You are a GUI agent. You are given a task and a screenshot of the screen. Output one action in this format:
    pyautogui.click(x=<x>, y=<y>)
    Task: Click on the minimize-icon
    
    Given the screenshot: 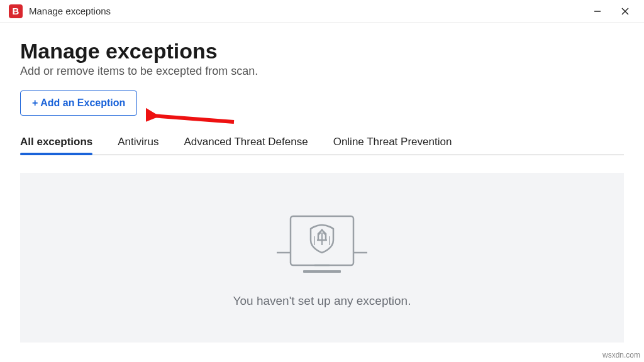 What is the action you would take?
    pyautogui.click(x=597, y=11)
    